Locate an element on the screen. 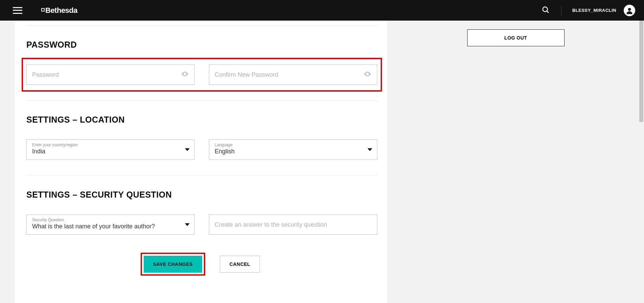 This screenshot has width=644, height=303. section-title-password: PASSWORD is located at coordinates (202, 45).